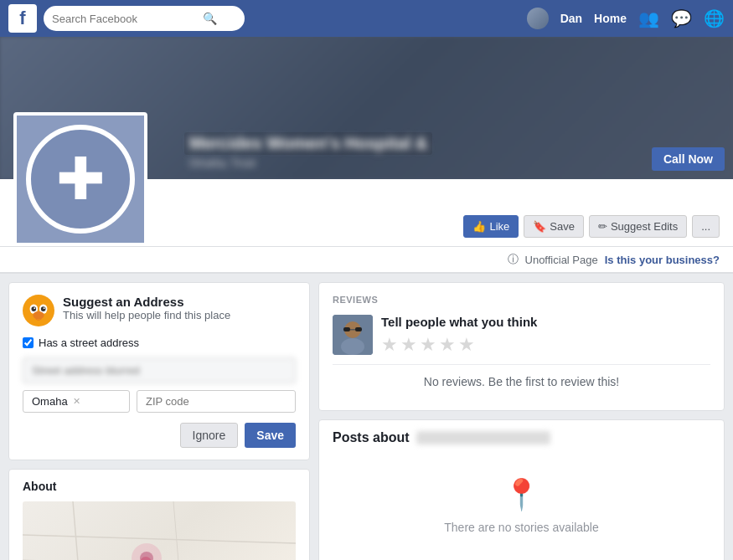 The height and width of the screenshot is (560, 733). What do you see at coordinates (479, 226) in the screenshot?
I see `thumb-up-icon: 👍` at bounding box center [479, 226].